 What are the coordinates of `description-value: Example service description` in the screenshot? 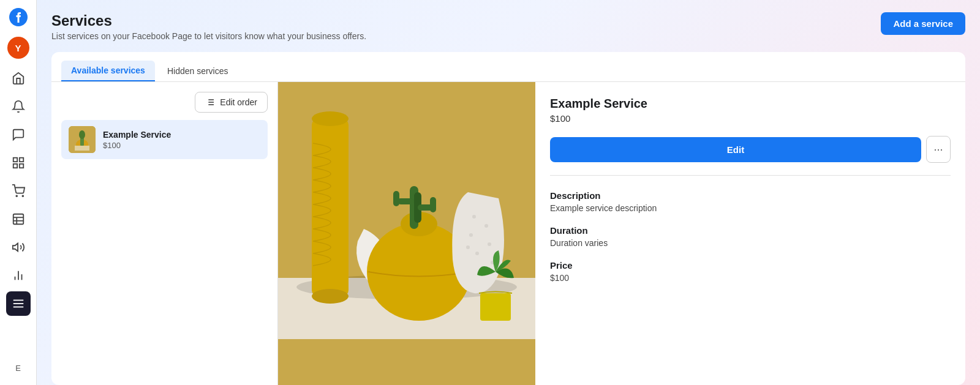 It's located at (750, 208).